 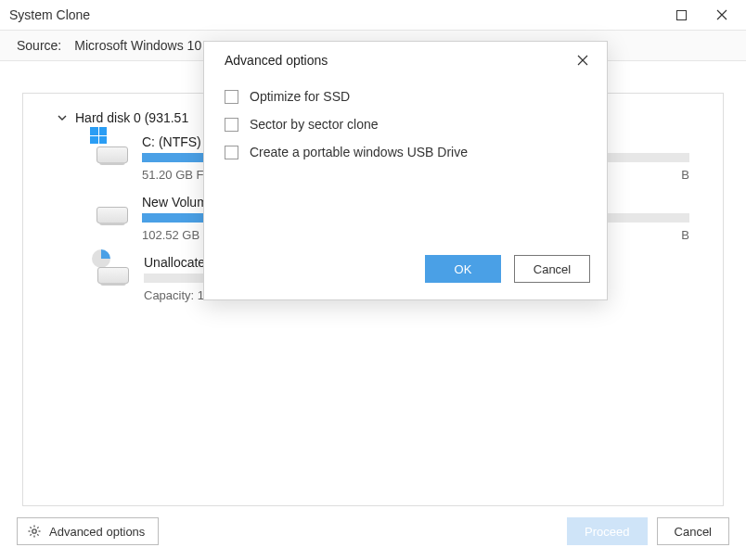 What do you see at coordinates (722, 15) in the screenshot?
I see `close-button` at bounding box center [722, 15].